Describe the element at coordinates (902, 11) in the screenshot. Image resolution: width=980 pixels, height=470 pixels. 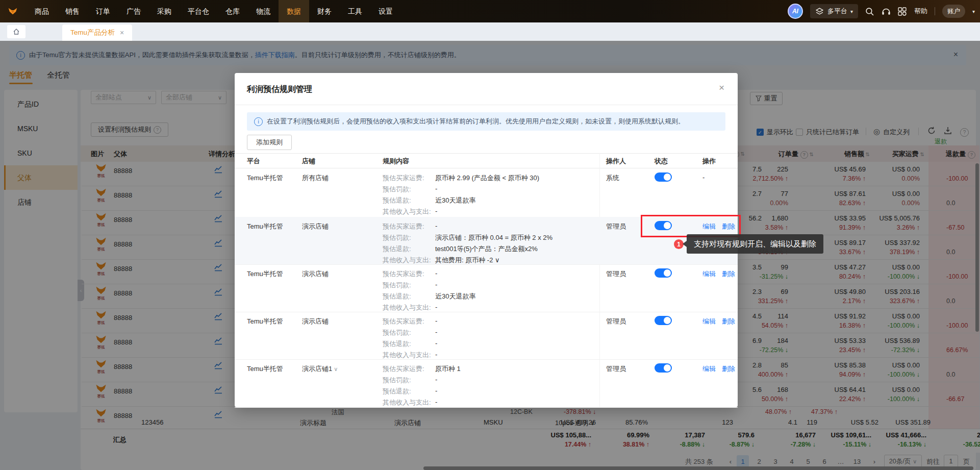
I see `apps-grid-icon` at that location.